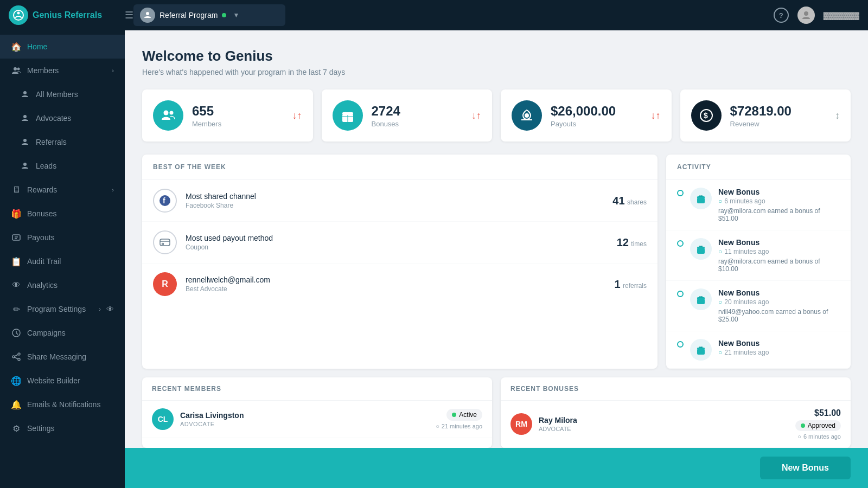 The height and width of the screenshot is (488, 868). I want to click on revenew-stat-label: Revenew, so click(778, 124).